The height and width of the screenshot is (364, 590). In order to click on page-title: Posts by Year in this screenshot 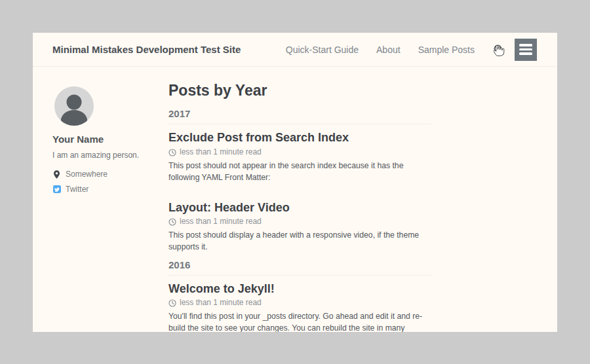, I will do `click(300, 90)`.